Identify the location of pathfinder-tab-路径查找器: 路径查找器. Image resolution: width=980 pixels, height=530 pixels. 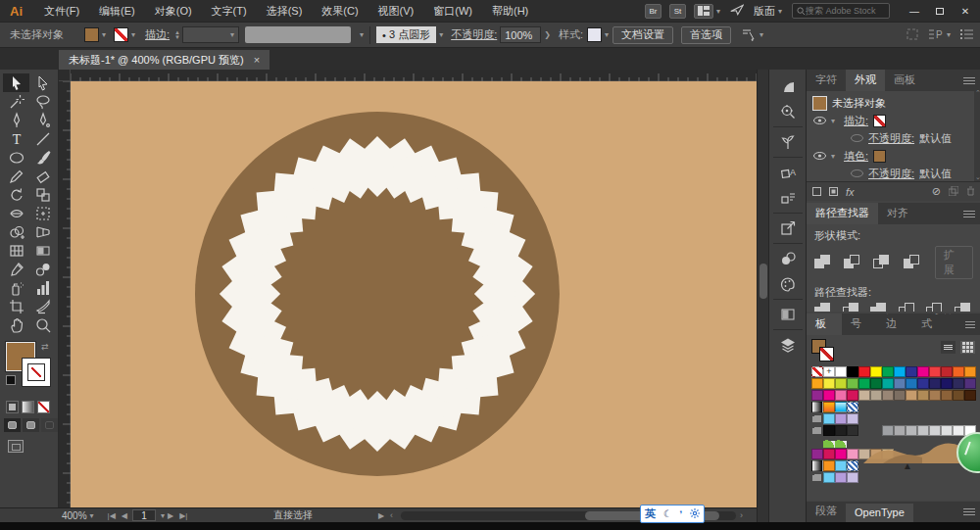
(843, 214).